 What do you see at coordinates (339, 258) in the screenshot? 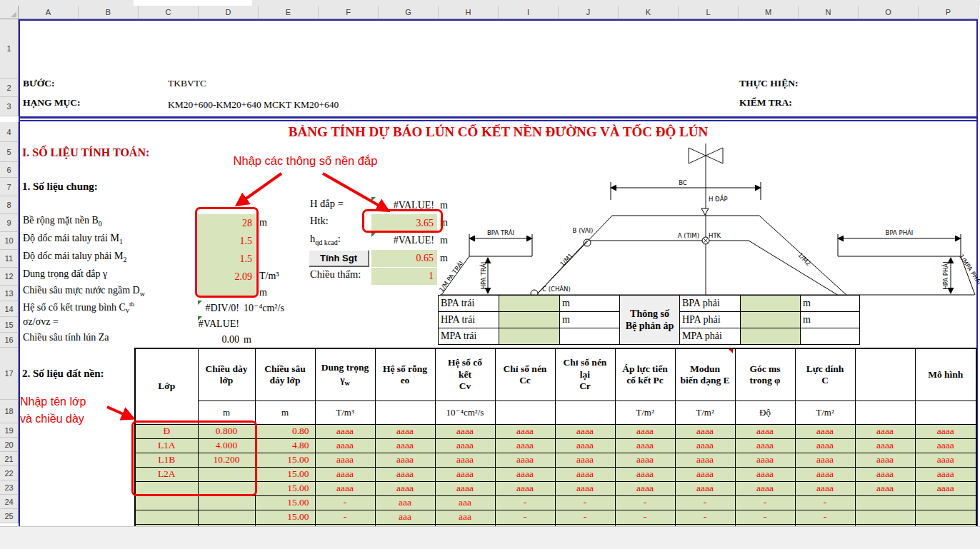
I see `tinh-sgt-button: Tính Sgt` at bounding box center [339, 258].